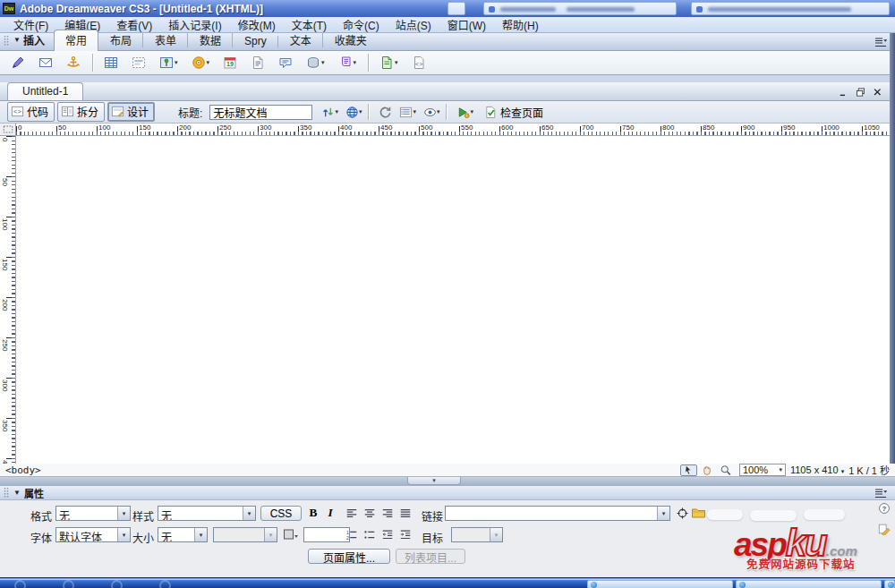 The width and height of the screenshot is (895, 588). I want to click on panel-splitter: ▾, so click(448, 481).